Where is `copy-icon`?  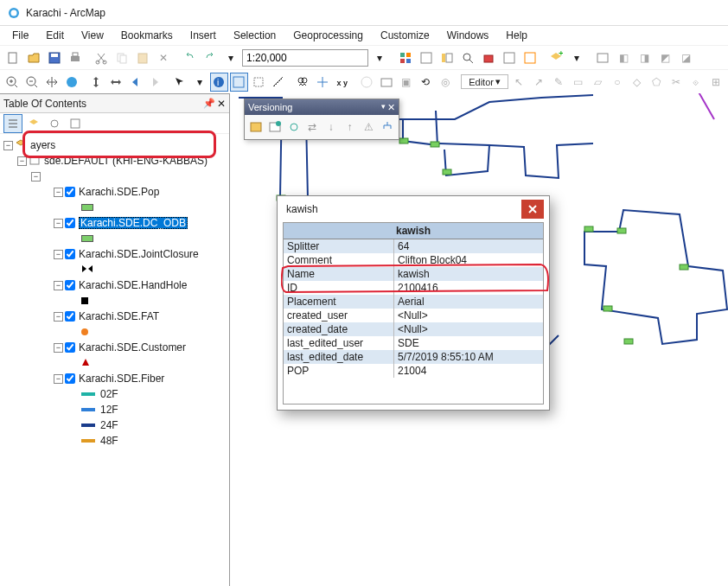 copy-icon is located at coordinates (122, 58).